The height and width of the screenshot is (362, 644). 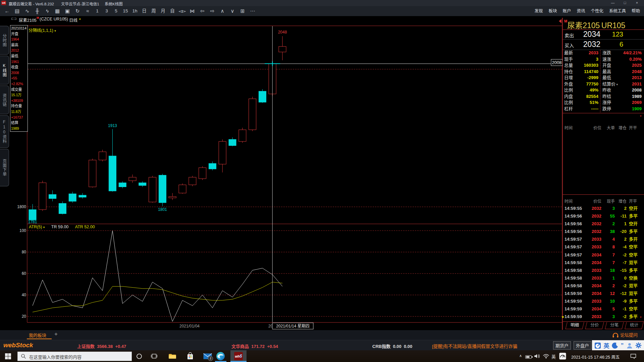 What do you see at coordinates (563, 357) in the screenshot?
I see `wh6-tray-icon` at bounding box center [563, 357].